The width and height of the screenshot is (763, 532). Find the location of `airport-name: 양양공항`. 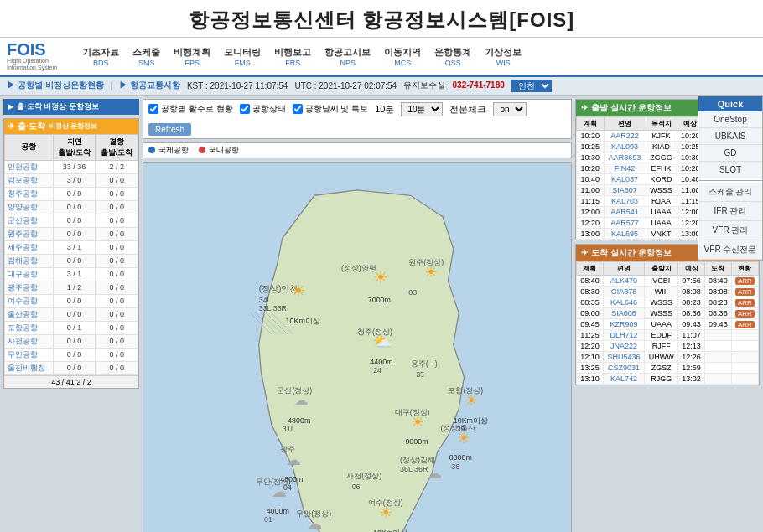

airport-name: 양양공항 is located at coordinates (29, 207).